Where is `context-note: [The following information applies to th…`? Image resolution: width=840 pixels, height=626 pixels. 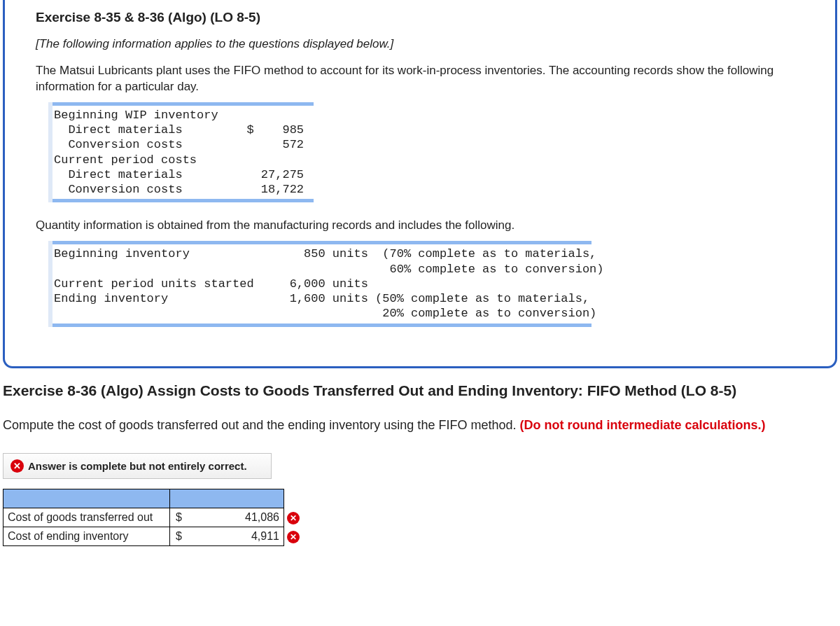 context-note: [The following information applies to th… is located at coordinates (420, 44).